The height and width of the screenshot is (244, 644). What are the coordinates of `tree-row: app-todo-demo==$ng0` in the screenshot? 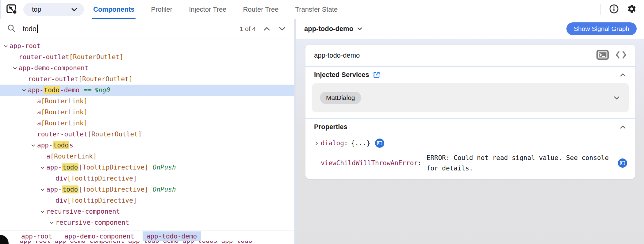 It's located at (147, 90).